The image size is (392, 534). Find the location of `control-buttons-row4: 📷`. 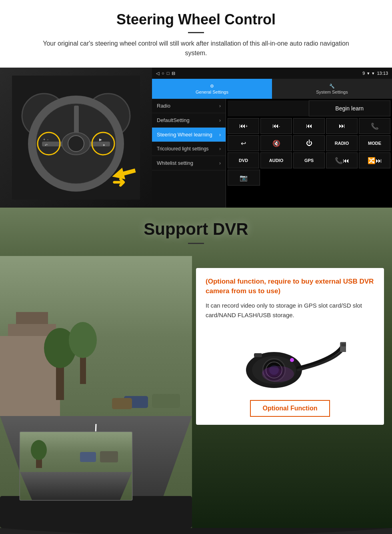

control-buttons-row4: 📷 is located at coordinates (309, 178).